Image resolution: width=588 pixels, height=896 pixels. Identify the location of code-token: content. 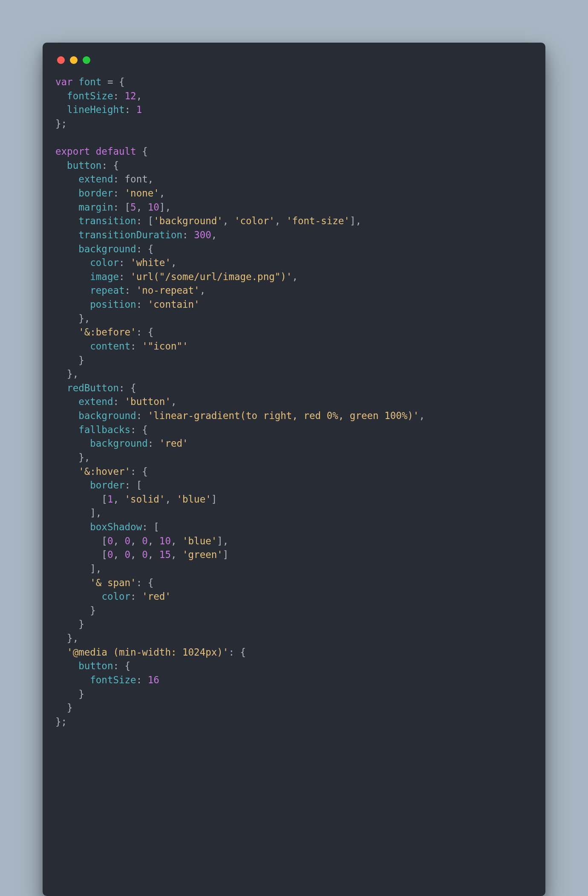
(110, 346).